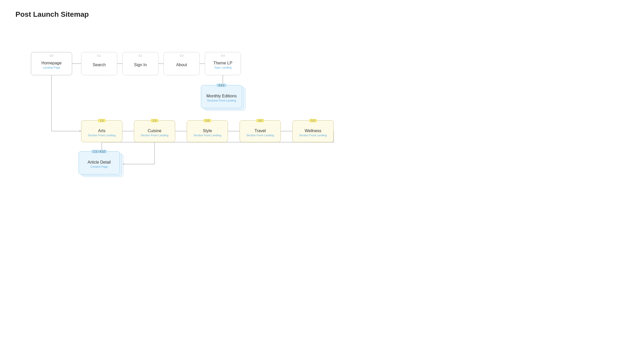 Image resolution: width=644 pixels, height=338 pixels. Describe the element at coordinates (260, 131) in the screenshot. I see `travel-title: Travel` at that location.